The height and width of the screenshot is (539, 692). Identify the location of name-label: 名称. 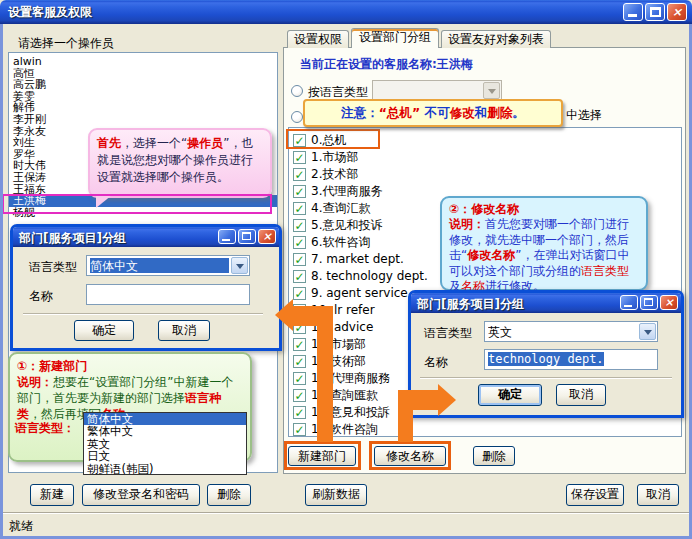
(436, 362).